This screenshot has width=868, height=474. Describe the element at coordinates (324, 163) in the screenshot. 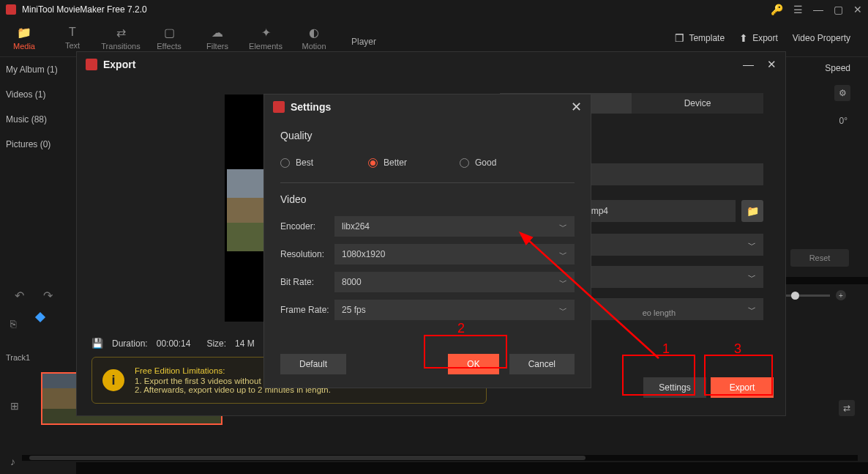

I see `quality-best: Best` at that location.